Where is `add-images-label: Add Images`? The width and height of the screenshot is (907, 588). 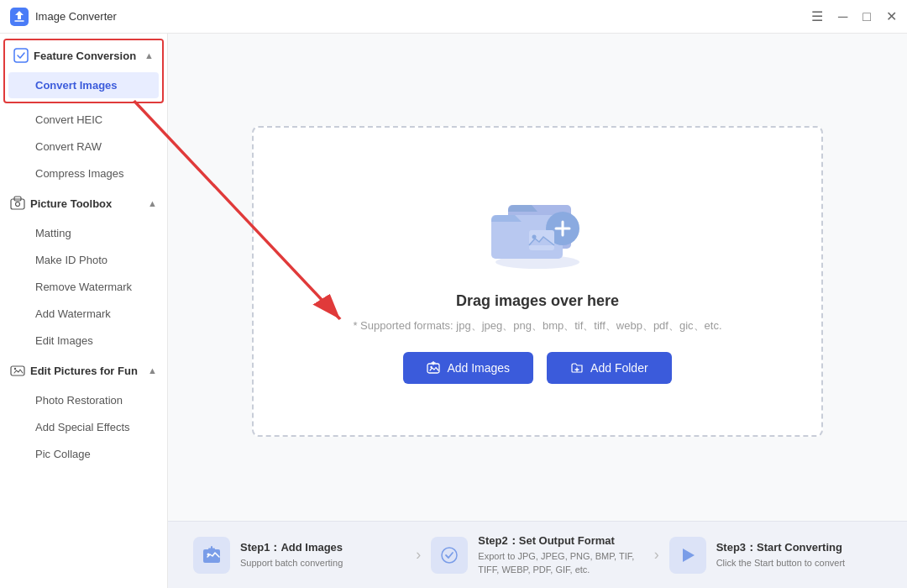
add-images-label: Add Images is located at coordinates (479, 368).